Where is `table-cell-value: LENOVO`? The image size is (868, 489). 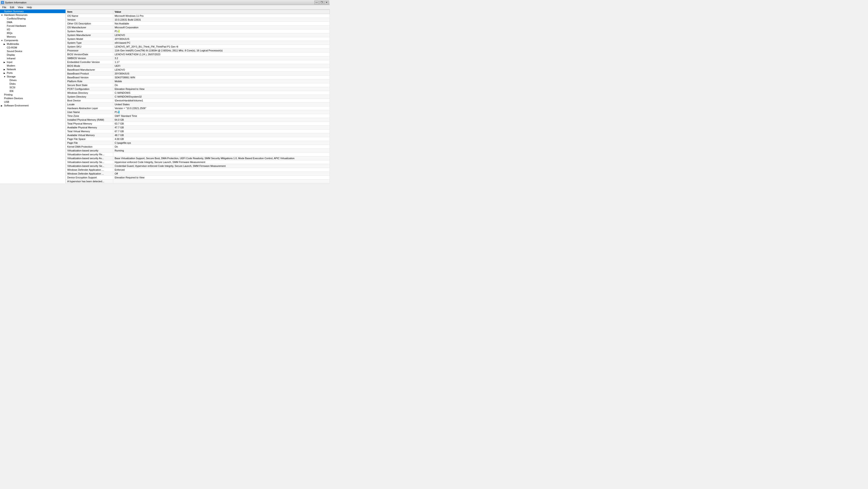
table-cell-value: LENOVO is located at coordinates (222, 70).